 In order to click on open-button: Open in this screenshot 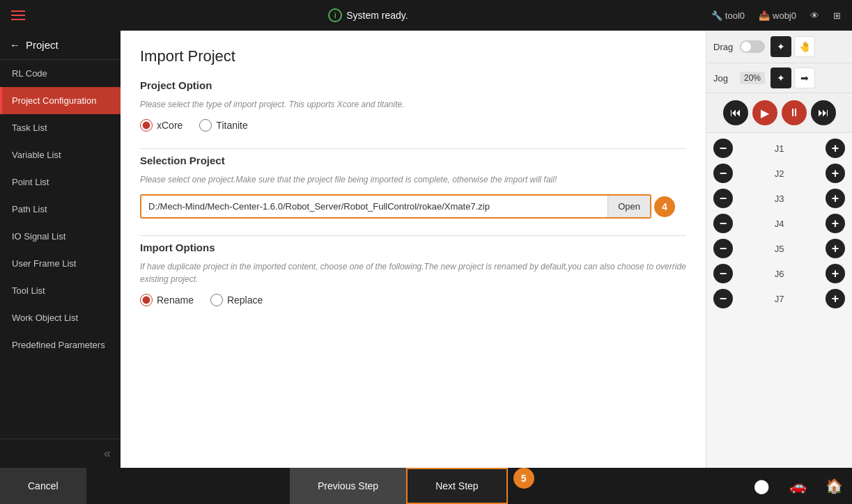, I will do `click(628, 206)`.